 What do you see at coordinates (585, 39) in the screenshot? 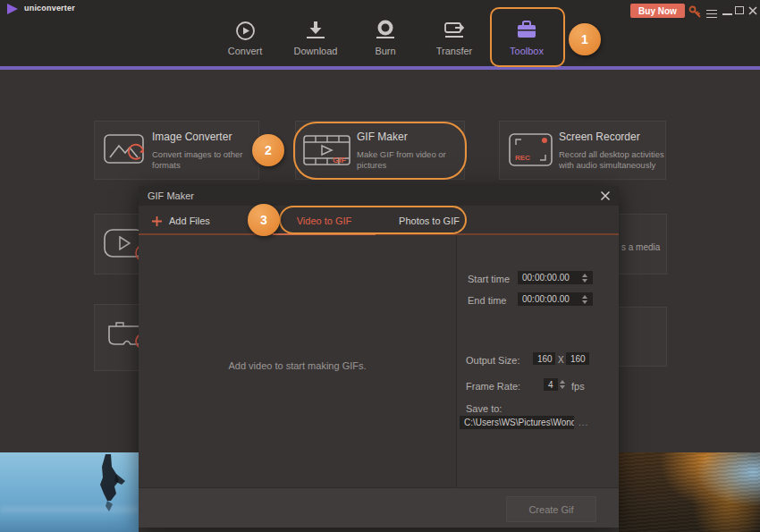
I see `step1-badge: 1` at bounding box center [585, 39].